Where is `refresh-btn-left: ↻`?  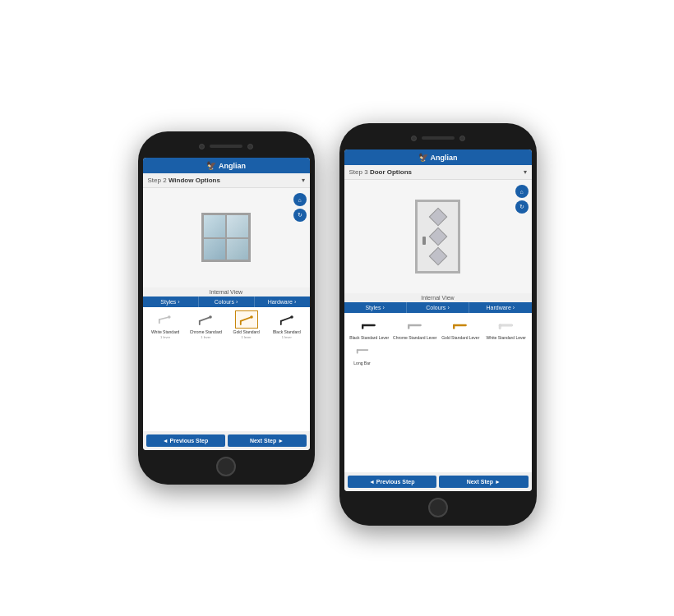
refresh-btn-left: ↻ is located at coordinates (300, 215).